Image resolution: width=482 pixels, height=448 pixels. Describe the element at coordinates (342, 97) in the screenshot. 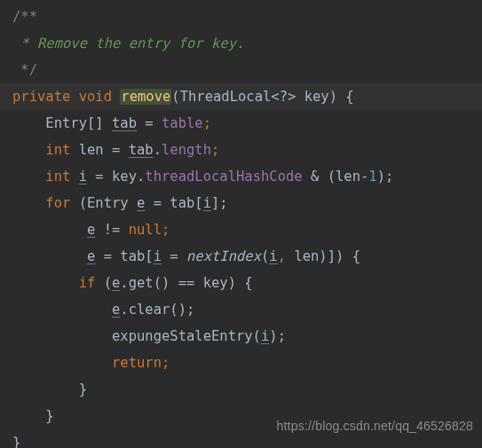

I see `punct: ) {` at that location.